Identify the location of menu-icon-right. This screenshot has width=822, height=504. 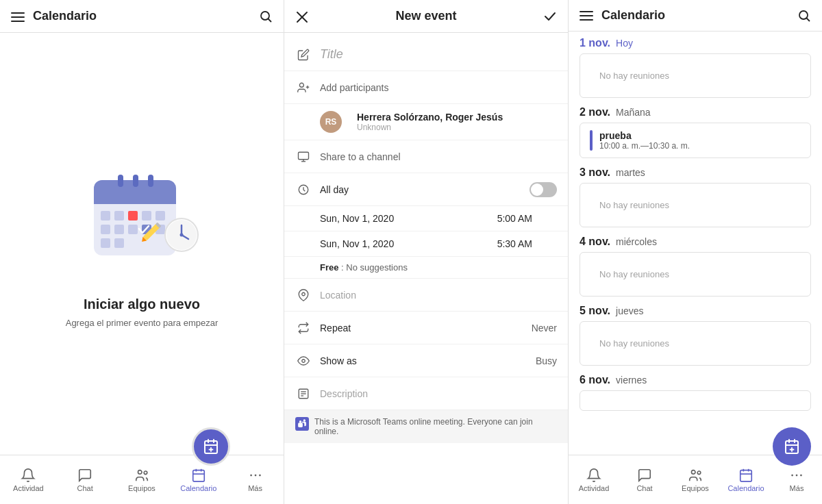
(586, 16).